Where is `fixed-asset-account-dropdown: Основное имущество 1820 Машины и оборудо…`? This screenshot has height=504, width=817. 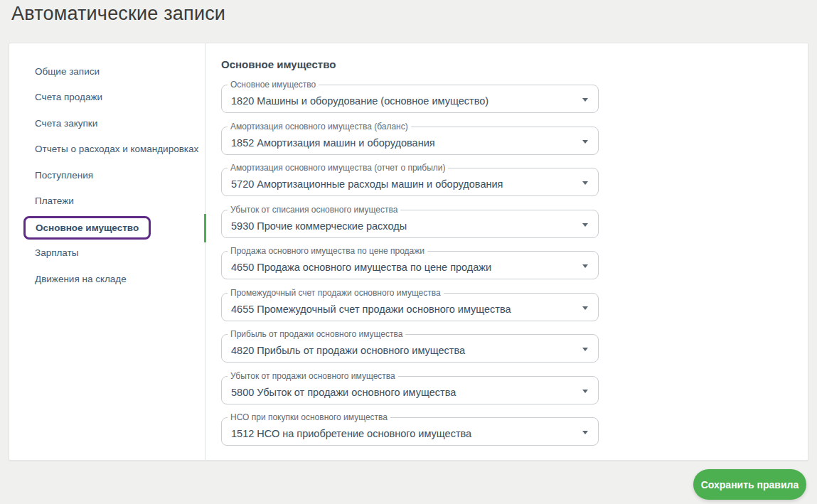 fixed-asset-account-dropdown: Основное имущество 1820 Машины и оборудо… is located at coordinates (410, 99).